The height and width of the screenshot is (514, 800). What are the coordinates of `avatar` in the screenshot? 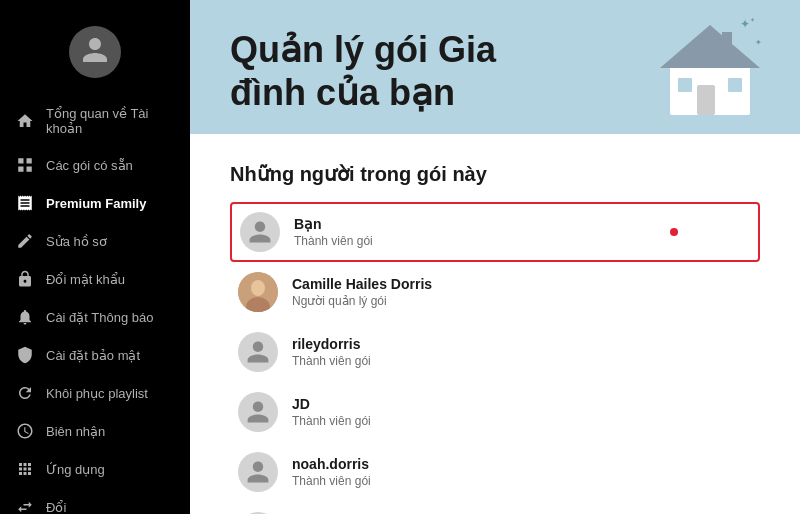 It's located at (95, 52).